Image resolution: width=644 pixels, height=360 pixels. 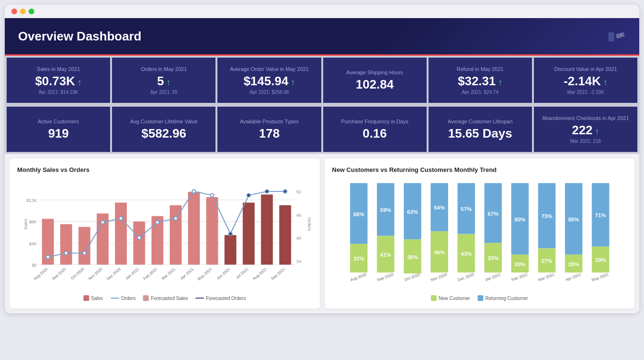 What do you see at coordinates (322, 130) in the screenshot?
I see `metrics-row-2: Active Customers919Avg Customer Lifetime…` at bounding box center [322, 130].